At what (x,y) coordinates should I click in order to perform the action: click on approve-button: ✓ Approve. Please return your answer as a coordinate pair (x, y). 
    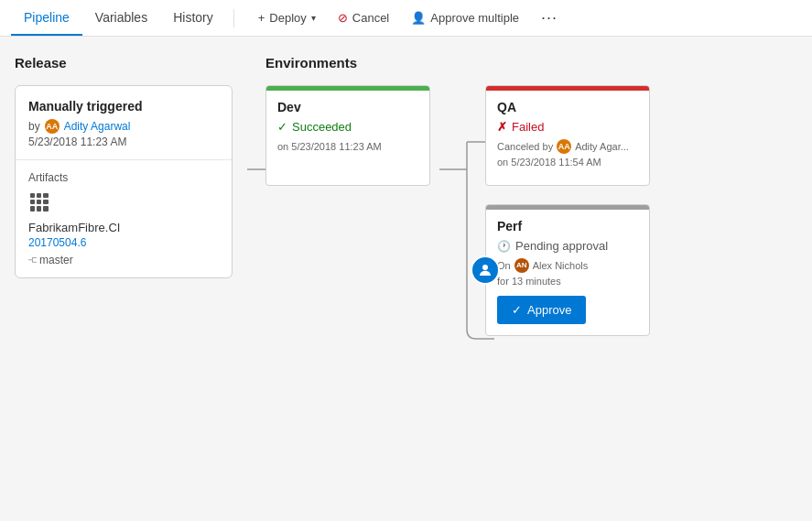
    Looking at the image, I should click on (542, 309).